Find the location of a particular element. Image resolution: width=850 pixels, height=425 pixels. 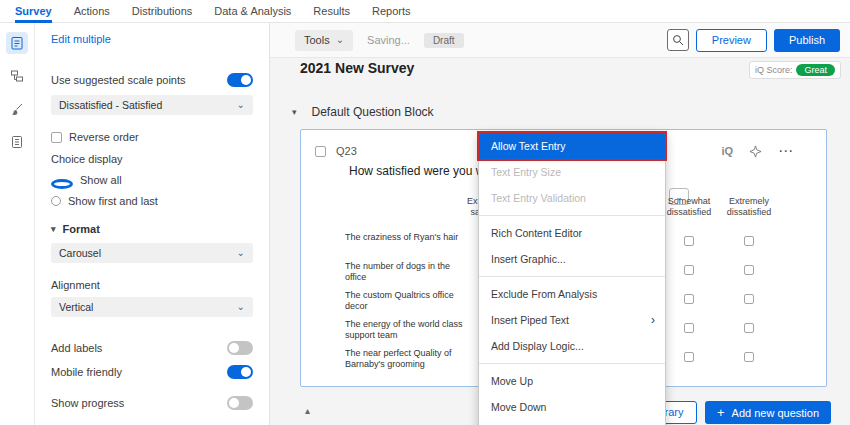

toggle-show-progress is located at coordinates (240, 403).